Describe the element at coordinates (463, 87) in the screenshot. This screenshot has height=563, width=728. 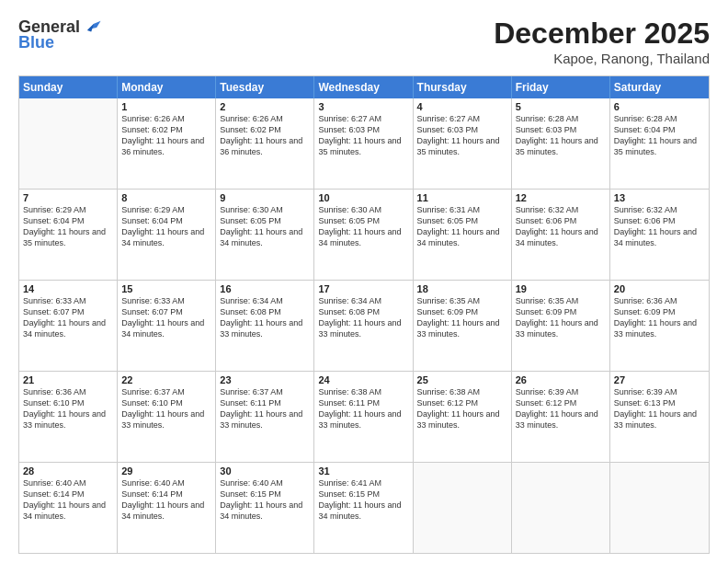
I see `header-day-thursday: Thursday` at that location.